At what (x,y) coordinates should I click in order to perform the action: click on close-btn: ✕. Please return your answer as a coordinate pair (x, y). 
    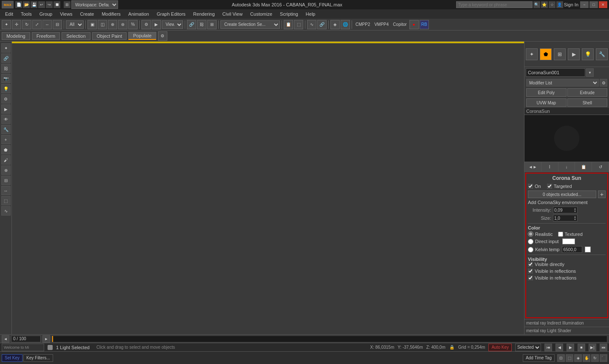
    Looking at the image, I should click on (603, 5).